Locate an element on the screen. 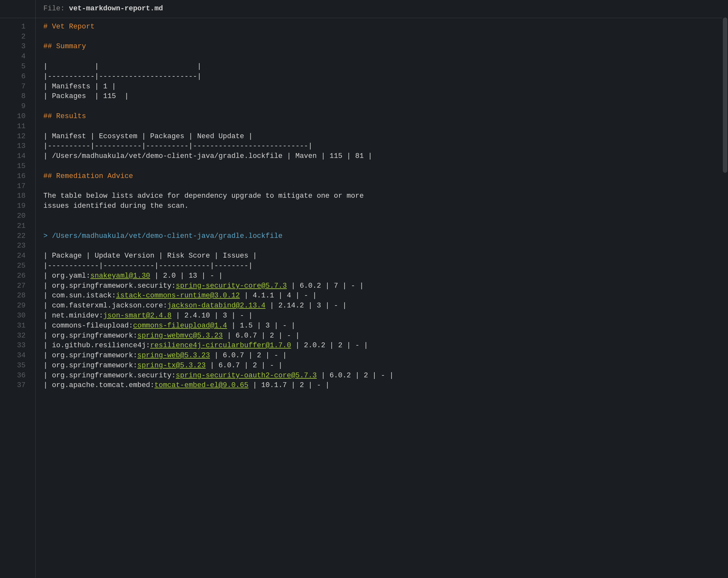  markdown-heading: ## Results is located at coordinates (65, 116).